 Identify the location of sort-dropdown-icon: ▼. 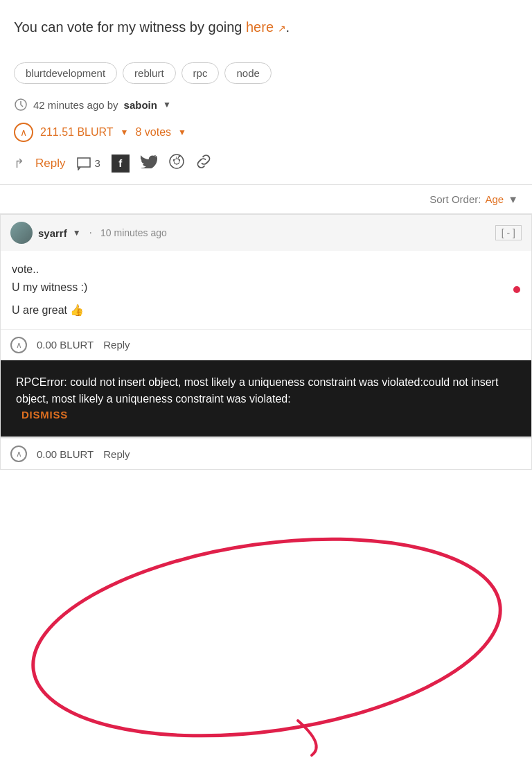
(513, 200).